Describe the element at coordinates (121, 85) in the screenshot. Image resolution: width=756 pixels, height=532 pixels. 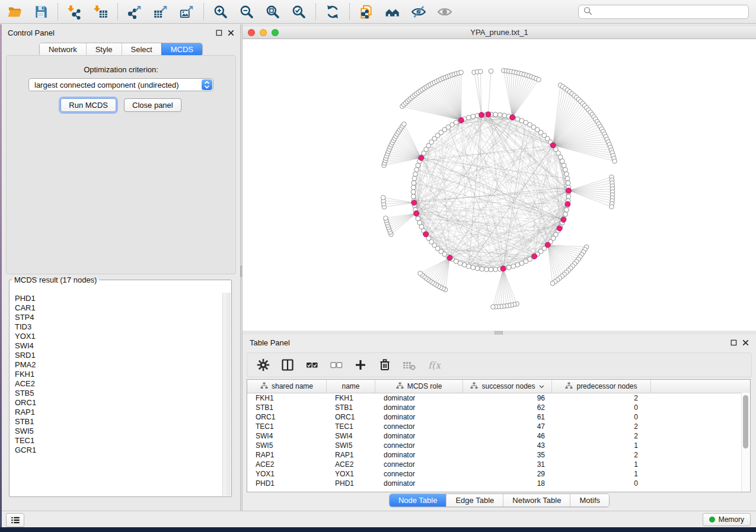
I see `optimization-criterion-select: largest connected component (undirected)` at that location.